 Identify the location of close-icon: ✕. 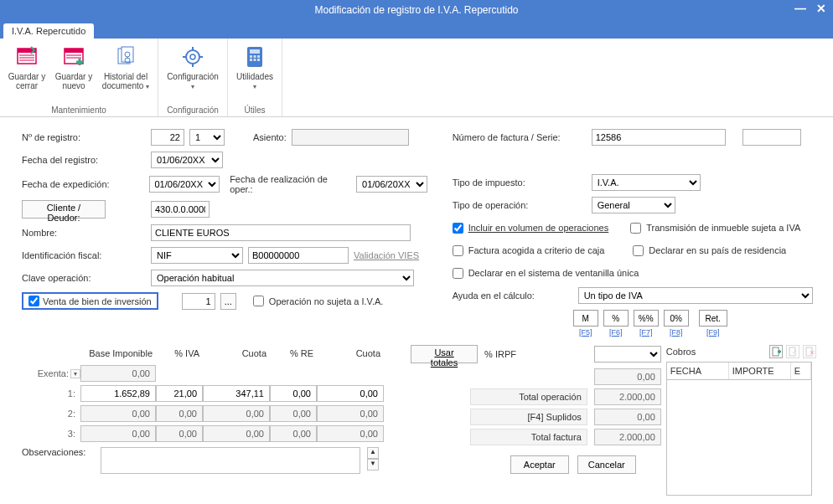
(821, 8).